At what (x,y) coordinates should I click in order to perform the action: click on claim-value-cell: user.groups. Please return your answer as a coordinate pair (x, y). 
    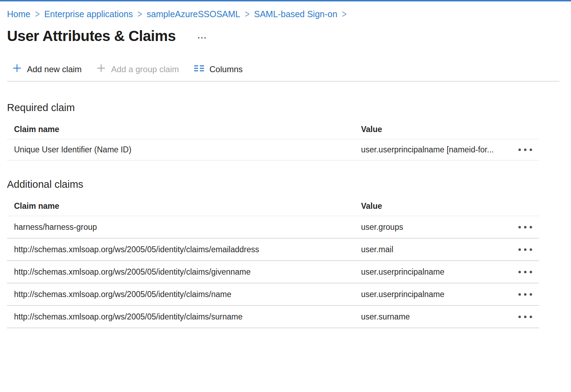
    Looking at the image, I should click on (436, 227).